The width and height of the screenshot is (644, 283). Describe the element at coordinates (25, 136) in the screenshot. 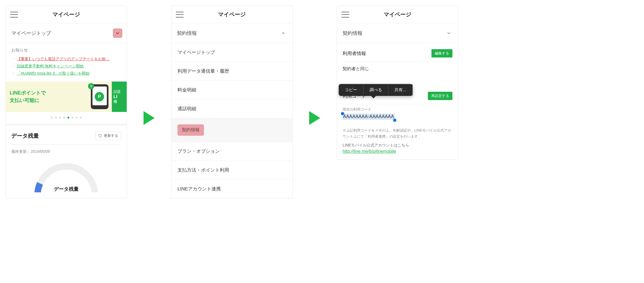

I see `data-remaining-title: データ残量` at that location.